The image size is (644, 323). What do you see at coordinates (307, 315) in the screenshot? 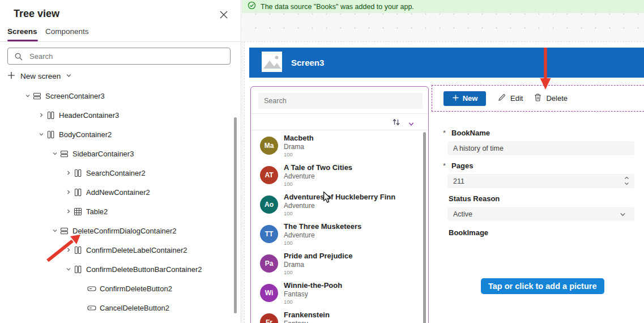
I see `book-title: Frankenstein` at bounding box center [307, 315].